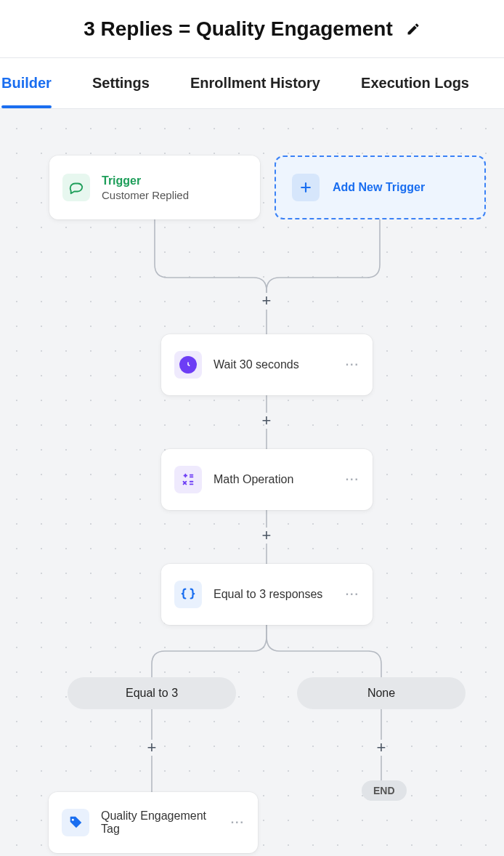 This screenshot has width=504, height=856. I want to click on math-node: Math Operation ···, so click(267, 480).